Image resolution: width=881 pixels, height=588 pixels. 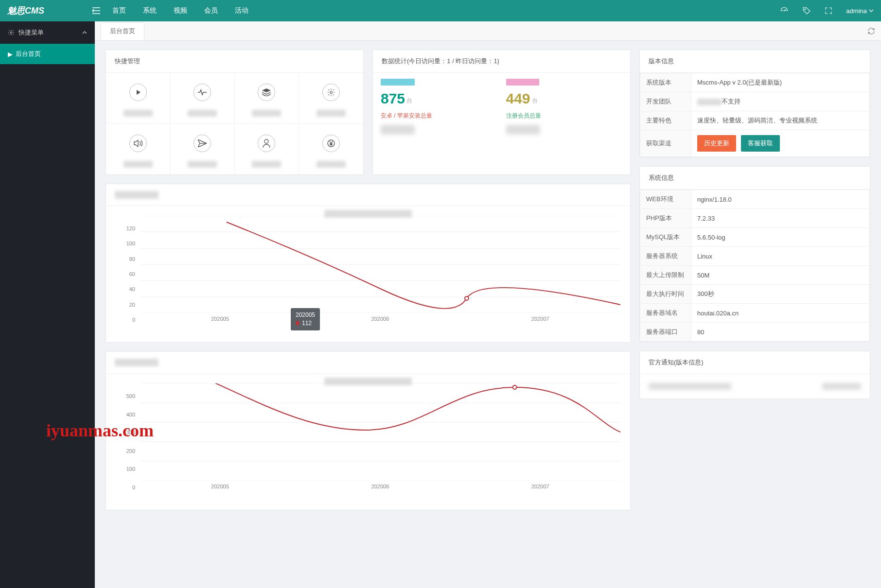 What do you see at coordinates (138, 143) in the screenshot?
I see `speaker-icon` at bounding box center [138, 143].